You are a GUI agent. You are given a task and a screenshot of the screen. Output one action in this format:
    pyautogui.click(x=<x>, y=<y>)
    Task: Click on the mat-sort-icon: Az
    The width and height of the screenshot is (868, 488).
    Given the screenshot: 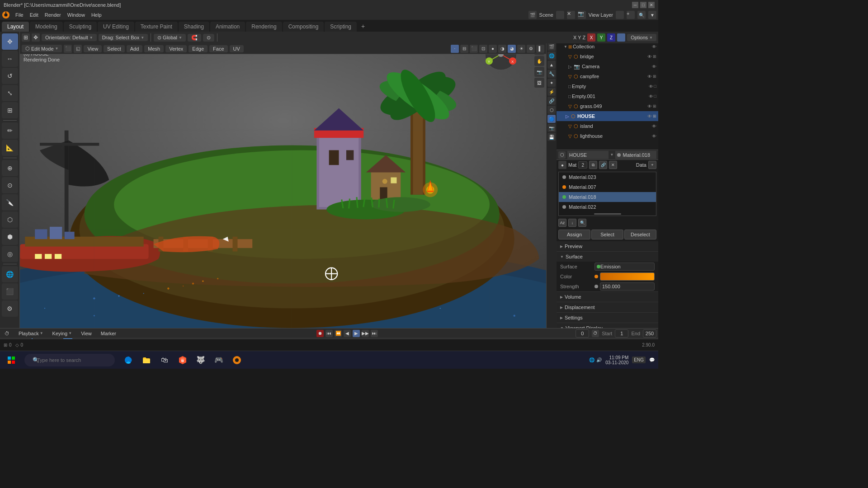 What is the action you would take?
    pyautogui.click(x=562, y=223)
    